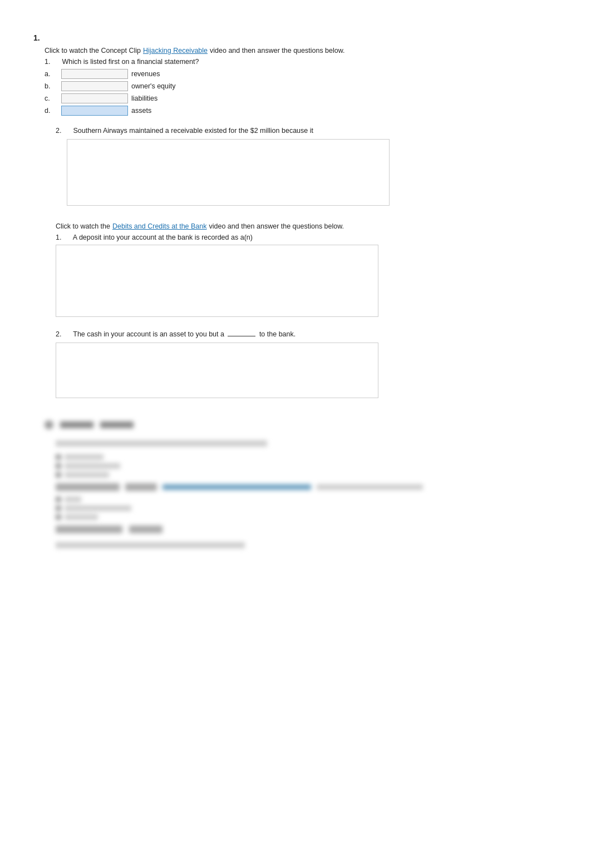  I want to click on option-d-box, so click(95, 111).